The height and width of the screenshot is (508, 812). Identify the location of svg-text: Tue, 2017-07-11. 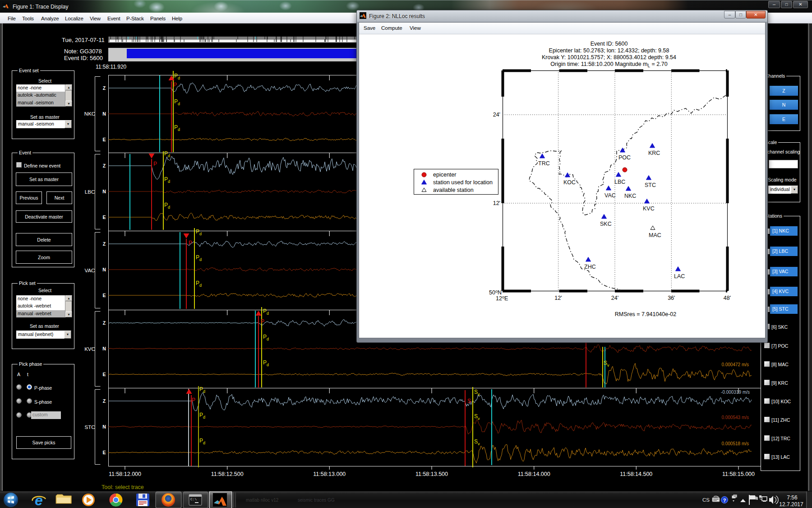
(83, 40).